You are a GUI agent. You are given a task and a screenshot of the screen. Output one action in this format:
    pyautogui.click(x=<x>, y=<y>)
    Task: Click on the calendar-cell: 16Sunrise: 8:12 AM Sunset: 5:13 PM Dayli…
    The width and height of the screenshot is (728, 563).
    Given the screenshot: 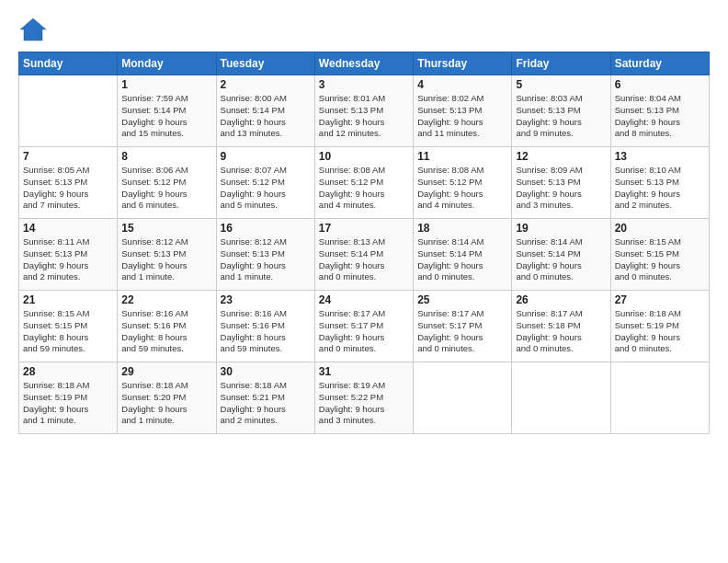 What is the action you would take?
    pyautogui.click(x=265, y=255)
    